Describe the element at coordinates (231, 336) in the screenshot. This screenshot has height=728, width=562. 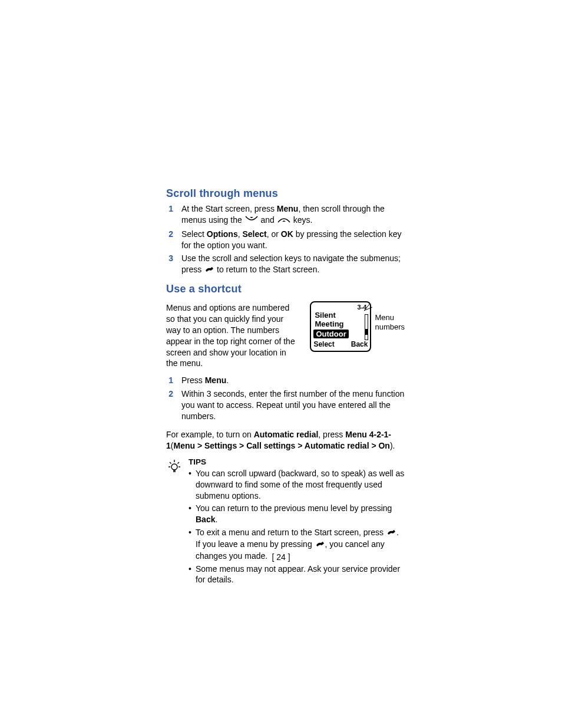
I see `shortcut-intro-text: Menus and options are numbered so that y…` at that location.